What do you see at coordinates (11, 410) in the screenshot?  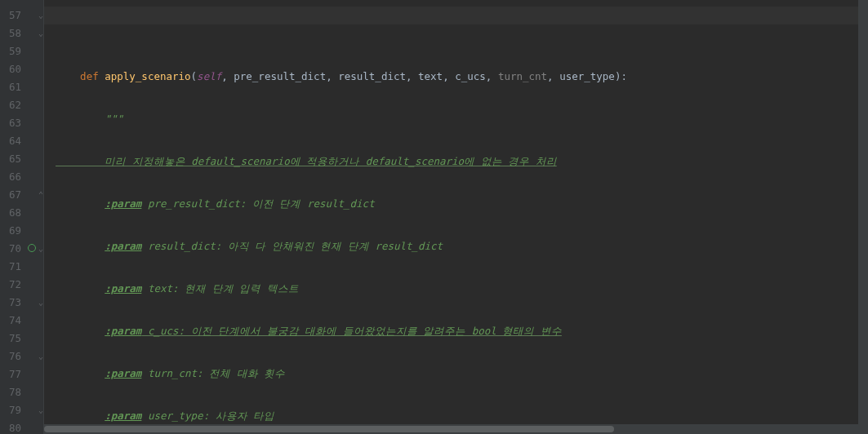 I see `line-number: 79` at bounding box center [11, 410].